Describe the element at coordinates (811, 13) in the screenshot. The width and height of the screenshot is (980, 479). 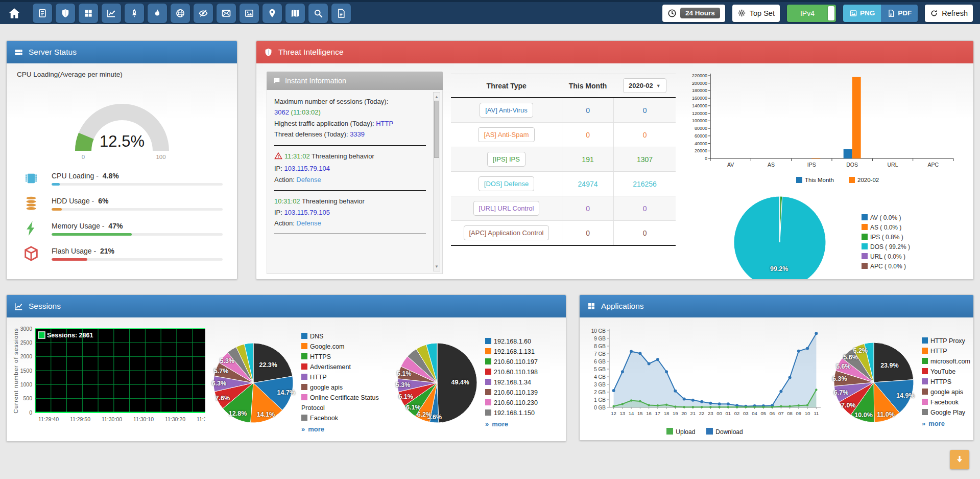
I see `ipv4-toggle: IPv4` at that location.